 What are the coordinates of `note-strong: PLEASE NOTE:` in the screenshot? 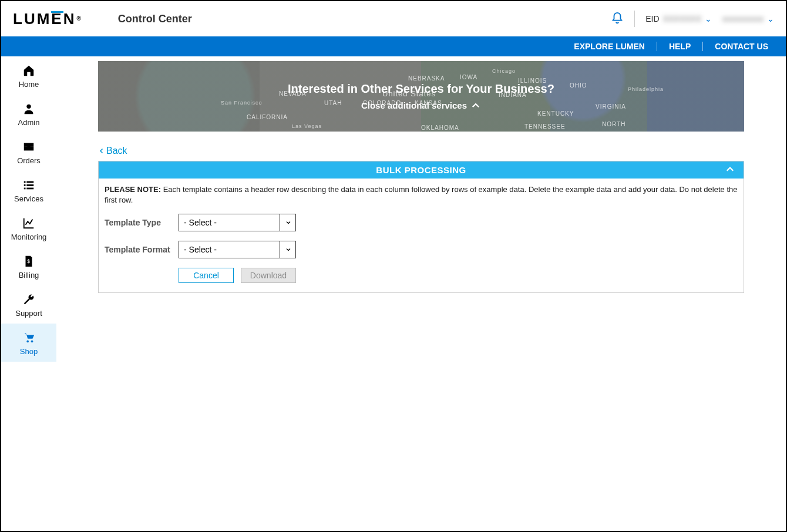 It's located at (133, 189).